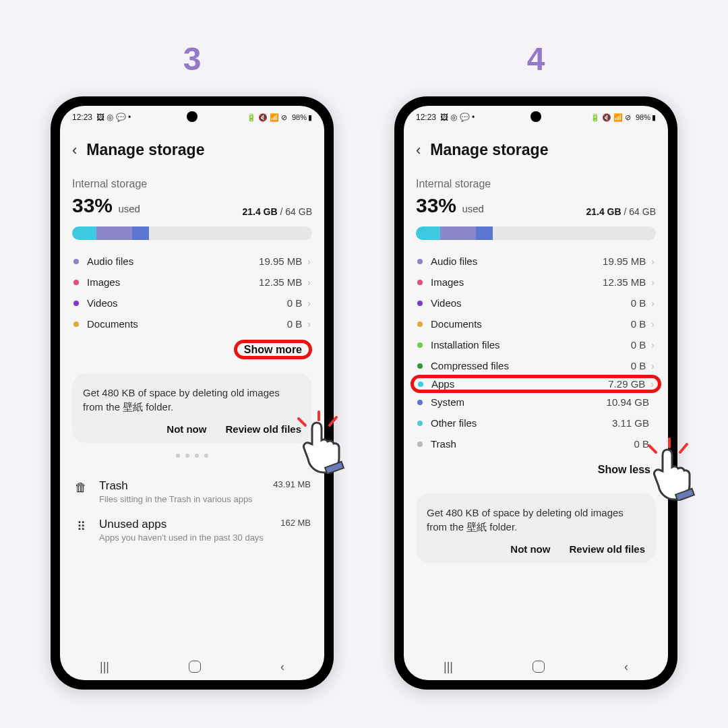 The width and height of the screenshot is (728, 728). I want to click on category-label: Audio files, so click(516, 262).